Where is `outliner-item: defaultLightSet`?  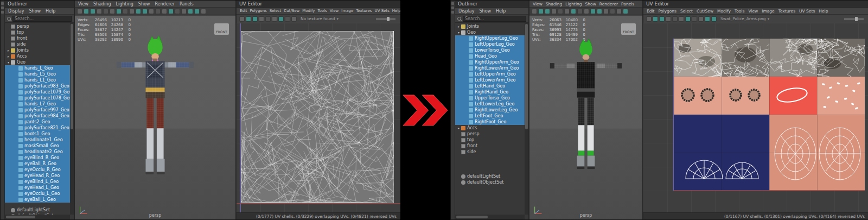 outliner-item: defaultLightSet is located at coordinates (37, 210).